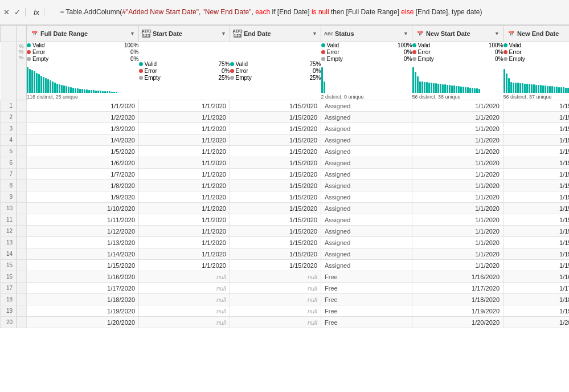 Image resolution: width=569 pixels, height=392 pixels. I want to click on col-header-start-date: ABC123 Start Date ▼, so click(185, 34).